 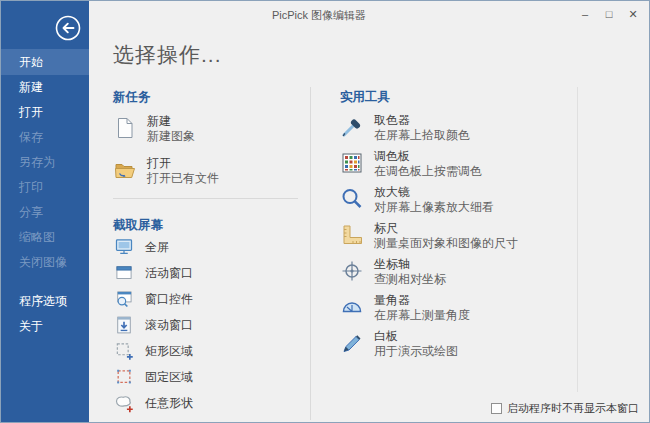 I want to click on item-sublabel: 查测相对坐标, so click(x=410, y=279).